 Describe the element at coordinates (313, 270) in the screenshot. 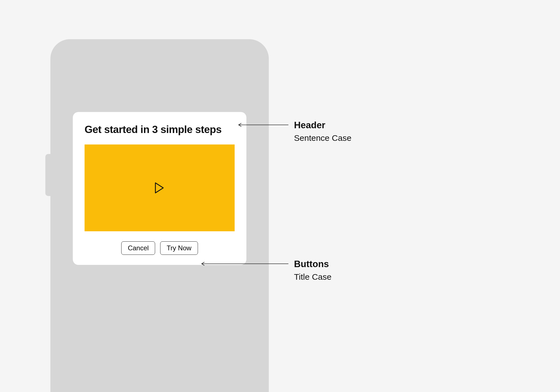

I see `annotation-buttons: Buttons Title Case` at that location.